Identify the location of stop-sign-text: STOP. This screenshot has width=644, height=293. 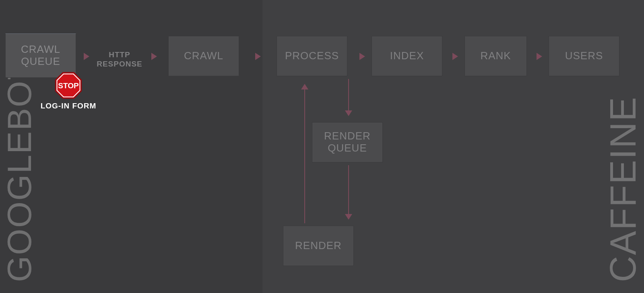
(68, 85).